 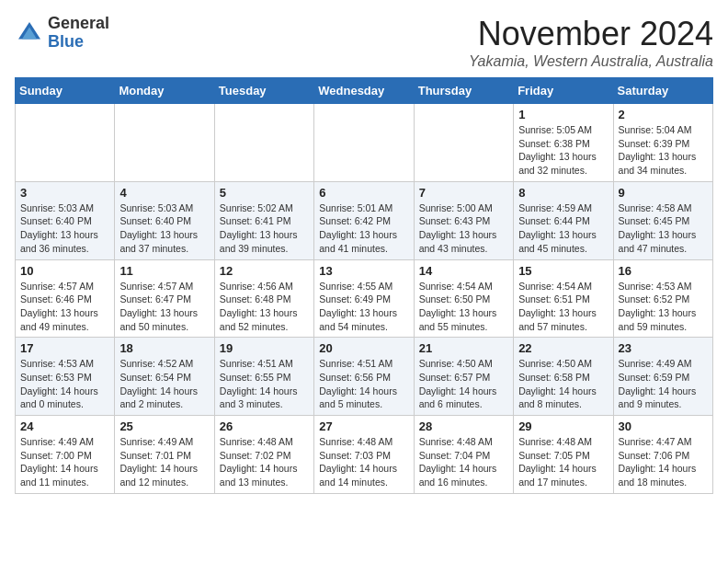 What do you see at coordinates (164, 270) in the screenshot?
I see `day-number: 11` at bounding box center [164, 270].